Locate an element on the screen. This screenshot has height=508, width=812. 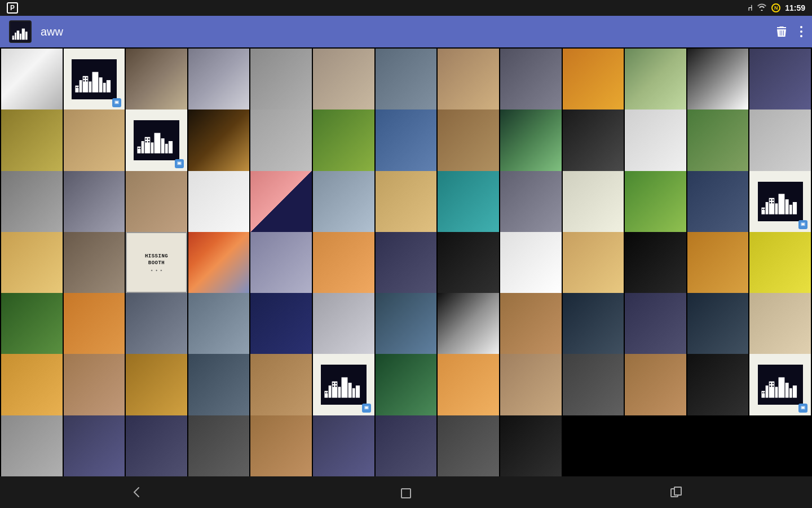
bluetooth-icon: ⑁ is located at coordinates (750, 8).